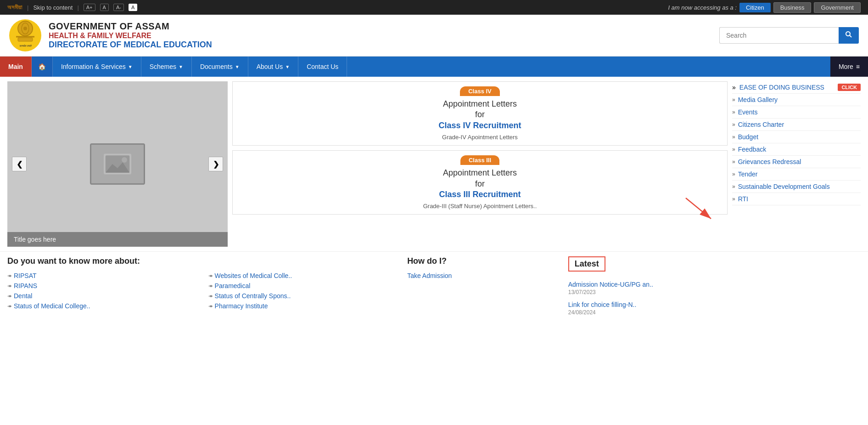 This screenshot has width=868, height=425. Describe the element at coordinates (130, 36) in the screenshot. I see `dept-title: HEALTH & FAMILY WELFARE` at that location.